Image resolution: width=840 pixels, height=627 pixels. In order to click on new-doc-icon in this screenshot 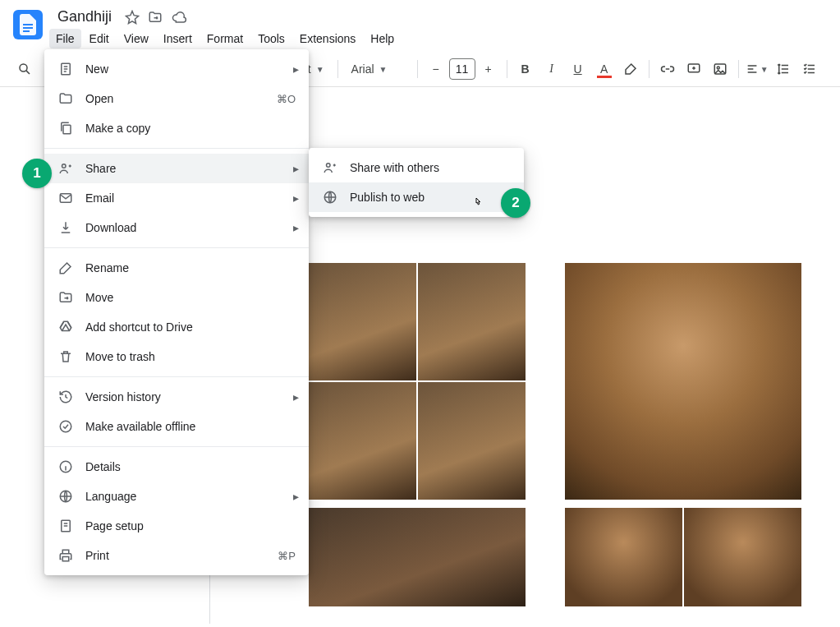, I will do `click(66, 69)`.